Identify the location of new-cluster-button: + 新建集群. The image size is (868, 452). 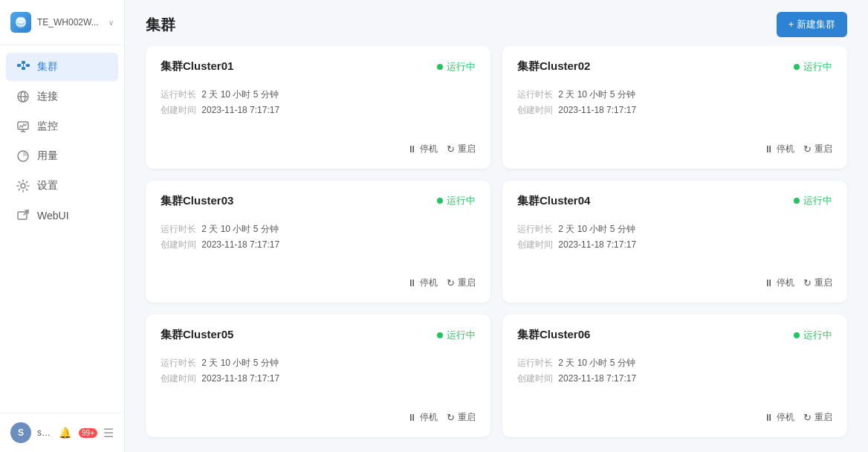
(812, 25).